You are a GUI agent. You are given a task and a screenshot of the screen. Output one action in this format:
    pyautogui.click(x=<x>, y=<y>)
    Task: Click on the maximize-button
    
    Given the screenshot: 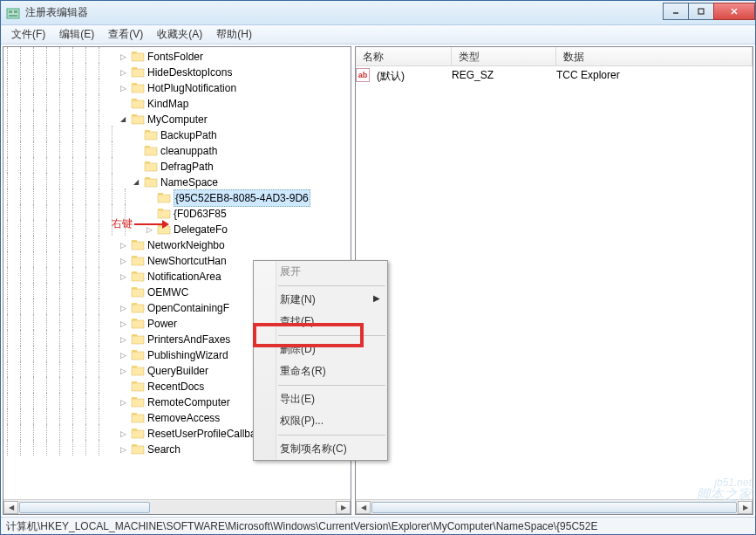 What is the action you would take?
    pyautogui.click(x=701, y=11)
    